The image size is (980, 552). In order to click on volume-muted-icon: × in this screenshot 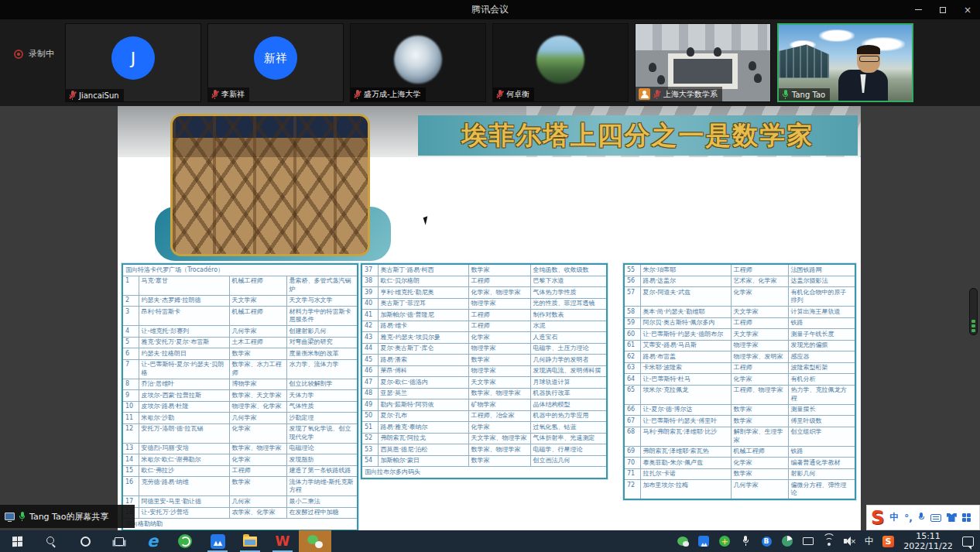, I will do `click(850, 541)`.